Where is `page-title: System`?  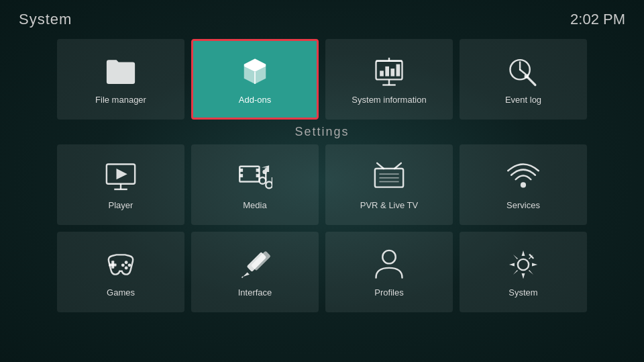
page-title: System is located at coordinates (46, 19).